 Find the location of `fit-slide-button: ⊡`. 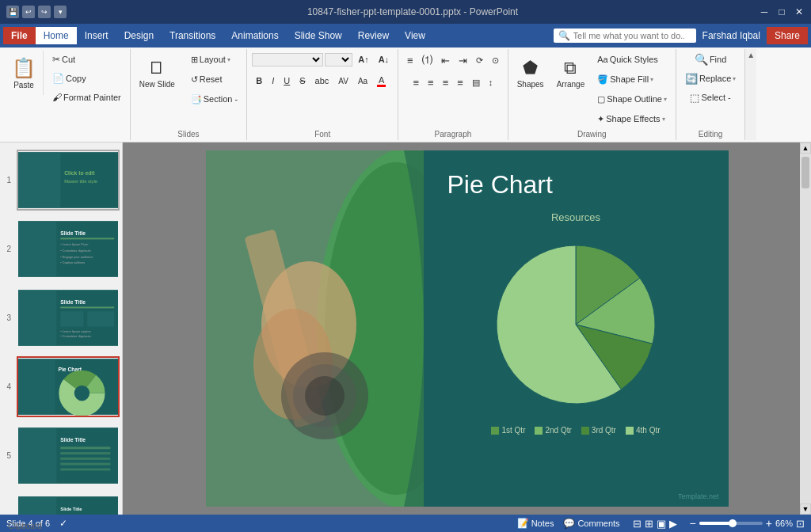

fit-slide-button: ⊡ is located at coordinates (800, 524).